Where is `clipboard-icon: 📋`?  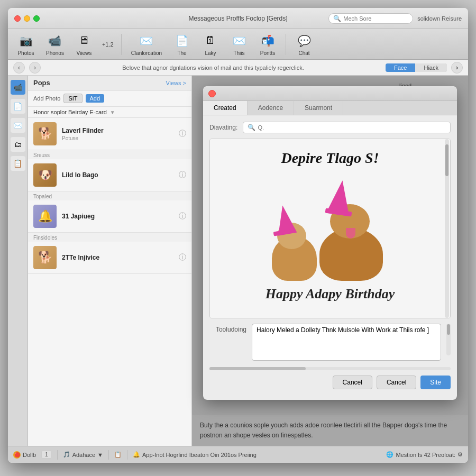 clipboard-icon: 📋 is located at coordinates (118, 455).